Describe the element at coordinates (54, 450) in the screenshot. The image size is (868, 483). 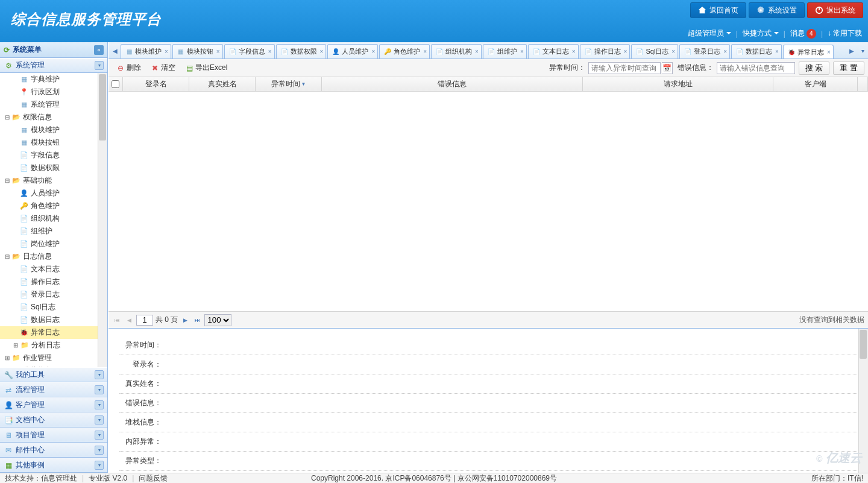
I see `sidebar-group-mail: ✉邮件中心▾` at that location.